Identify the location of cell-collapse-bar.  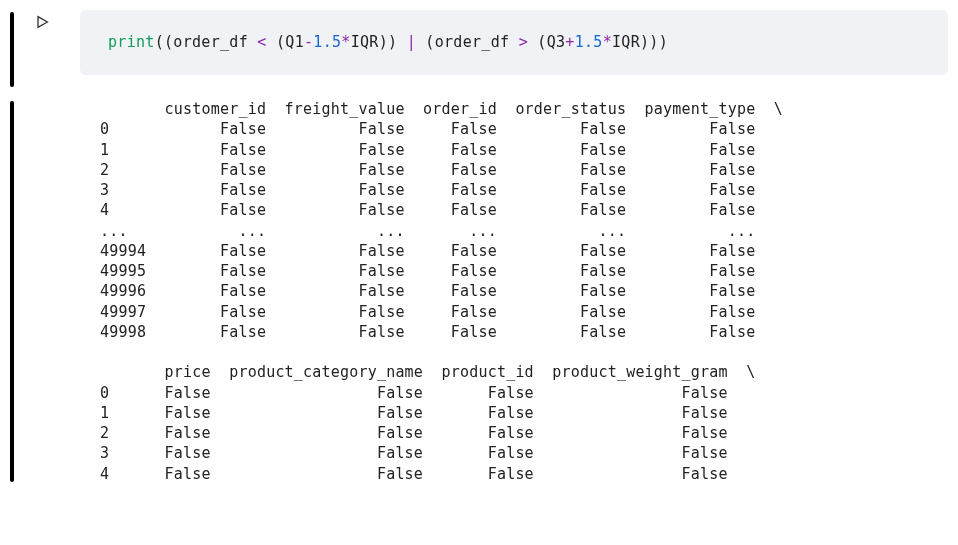
(12, 50).